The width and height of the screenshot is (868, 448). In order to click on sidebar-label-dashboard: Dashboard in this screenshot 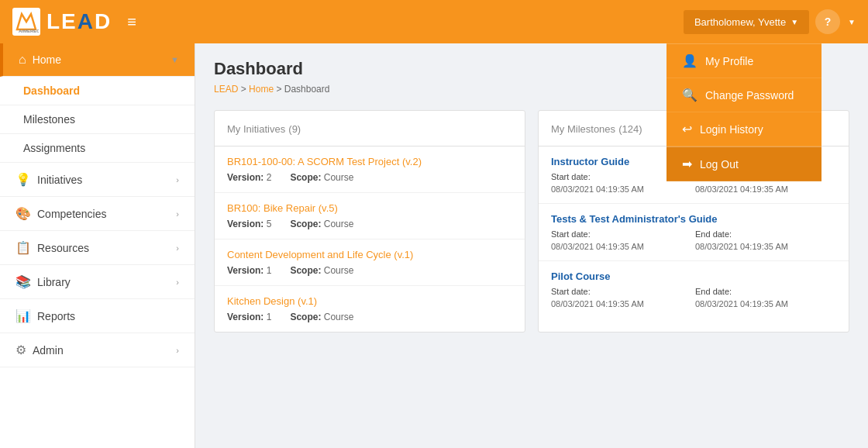, I will do `click(51, 91)`.